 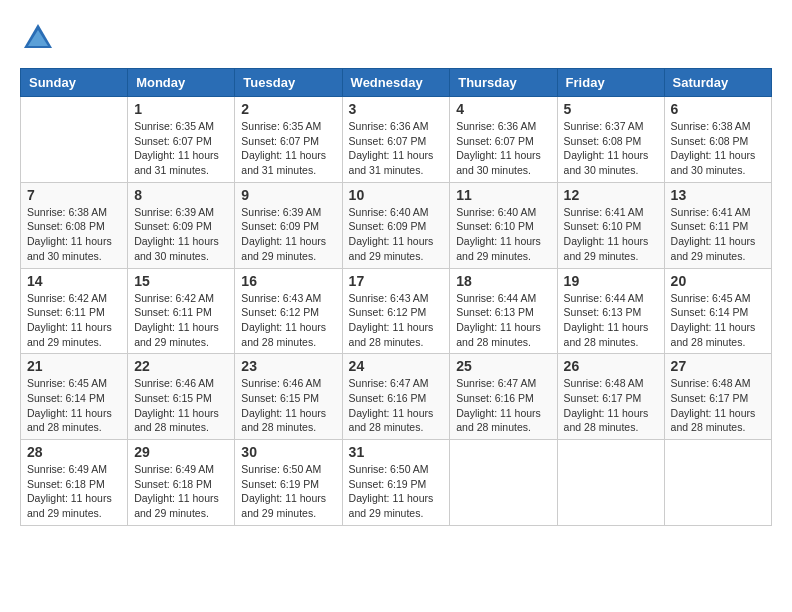 What do you see at coordinates (718, 311) in the screenshot?
I see `day-cell: 20Sunrise: 6:45 AMSunset: 6:14 PMDayligh…` at bounding box center [718, 311].